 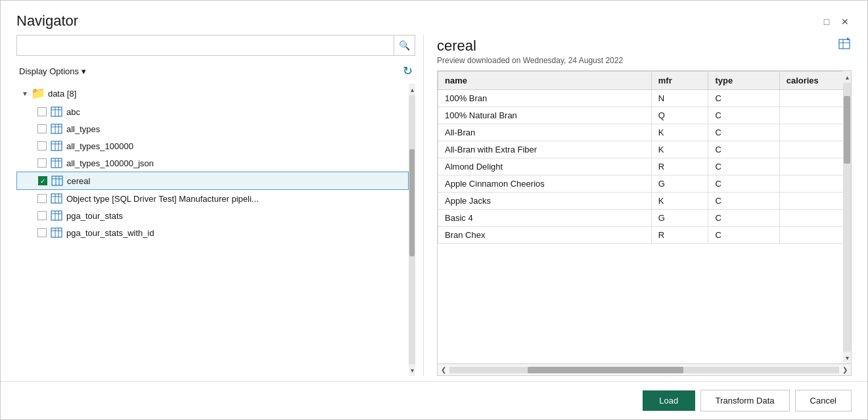 What do you see at coordinates (42, 216) in the screenshot?
I see `checkbox-pga-tour-stats` at bounding box center [42, 216].